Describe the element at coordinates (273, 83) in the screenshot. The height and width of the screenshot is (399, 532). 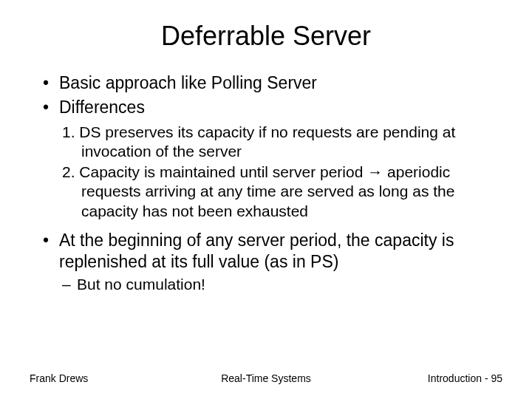
I see `bullet-item: Basic approach like Polling Server` at that location.